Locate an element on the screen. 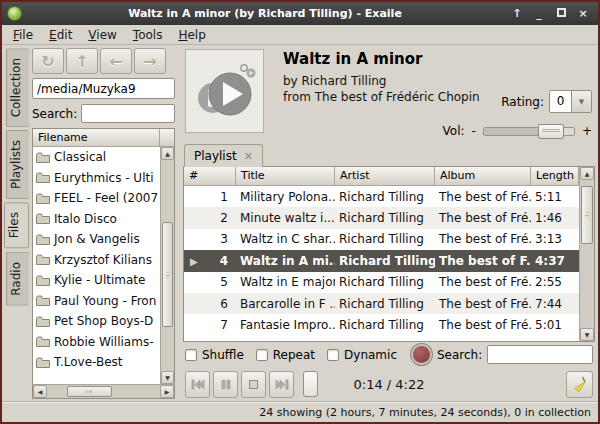 The width and height of the screenshot is (600, 424). menu-item: View is located at coordinates (102, 35).